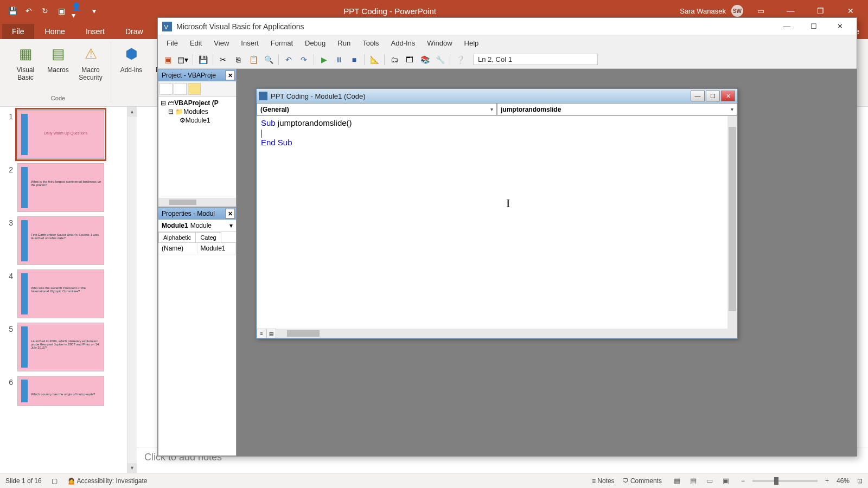 The width and height of the screenshot is (868, 488). What do you see at coordinates (61, 188) in the screenshot?
I see `slide-thumb-2: What is the third largest continental la…` at bounding box center [61, 188].